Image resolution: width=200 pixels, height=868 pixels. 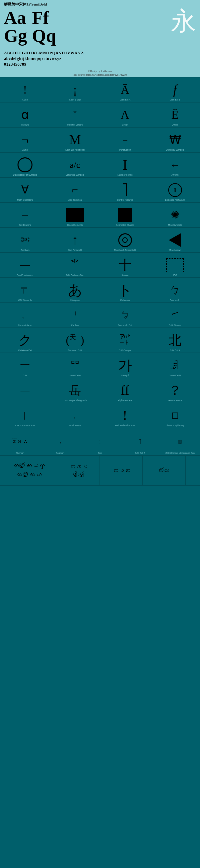 What do you see at coordinates (125, 415) in the screenshot?
I see `grid-cell-halfandfull: ！ Half And Full Forms` at bounding box center [125, 415].